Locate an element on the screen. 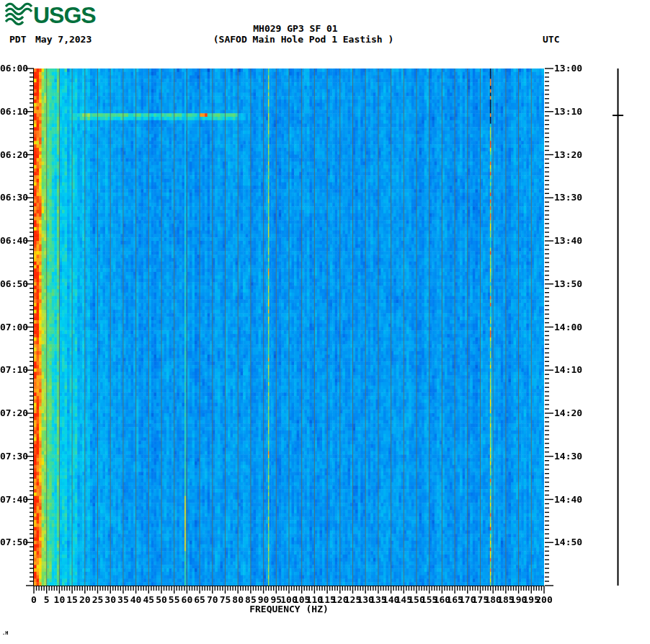 This screenshot has height=644, width=650. y-axis-label-utc: 13:20 is located at coordinates (568, 155).